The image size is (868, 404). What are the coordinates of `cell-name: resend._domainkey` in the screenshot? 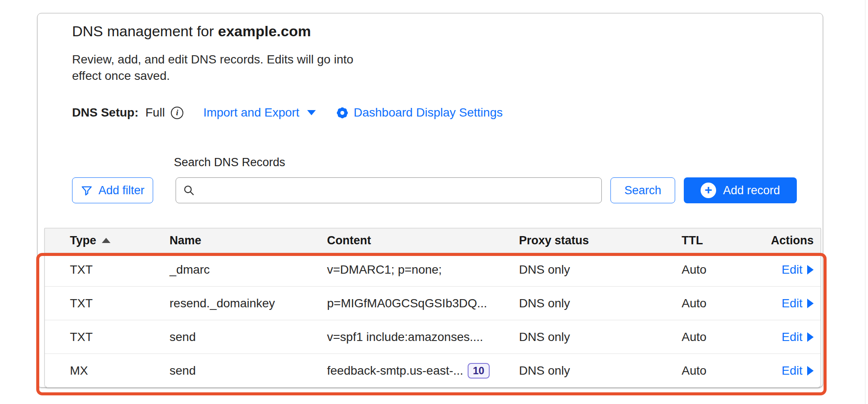 It's located at (248, 303).